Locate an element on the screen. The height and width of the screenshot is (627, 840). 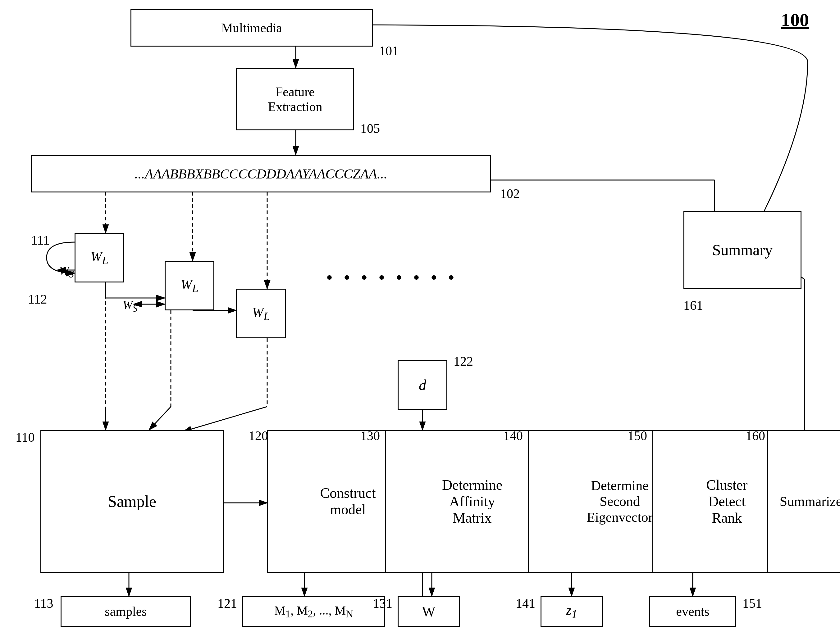
ref-111: 111 is located at coordinates (40, 240).